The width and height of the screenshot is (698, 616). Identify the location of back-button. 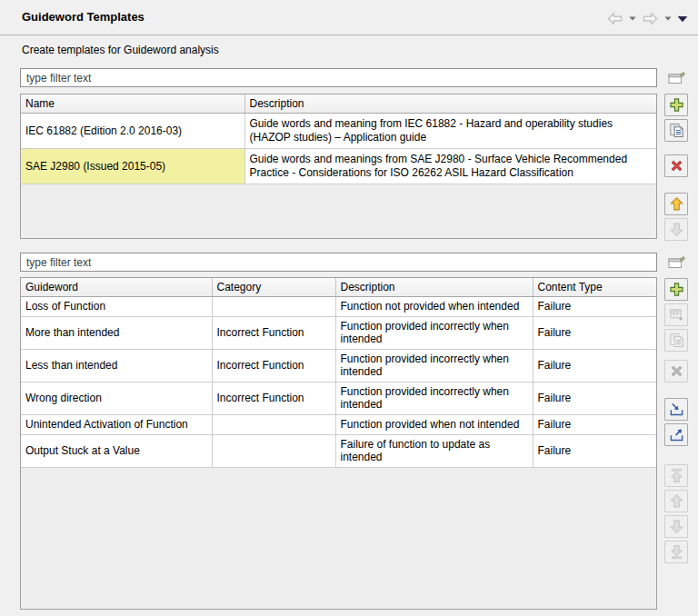
(614, 18).